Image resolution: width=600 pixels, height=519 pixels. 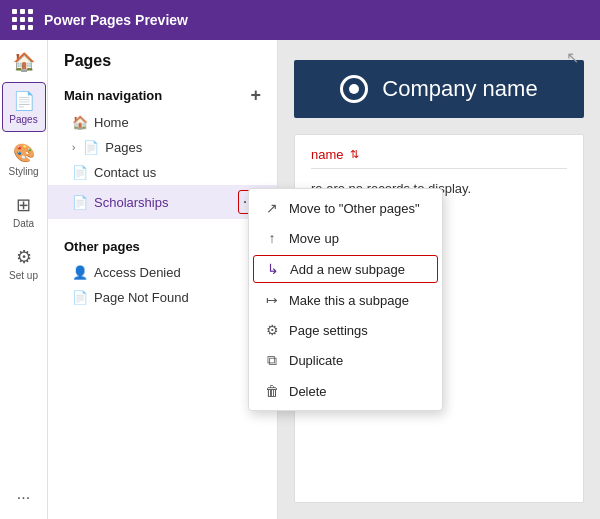 What do you see at coordinates (131, 202) in the screenshot?
I see `nav-scholarships-label: Scholarships` at bounding box center [131, 202].